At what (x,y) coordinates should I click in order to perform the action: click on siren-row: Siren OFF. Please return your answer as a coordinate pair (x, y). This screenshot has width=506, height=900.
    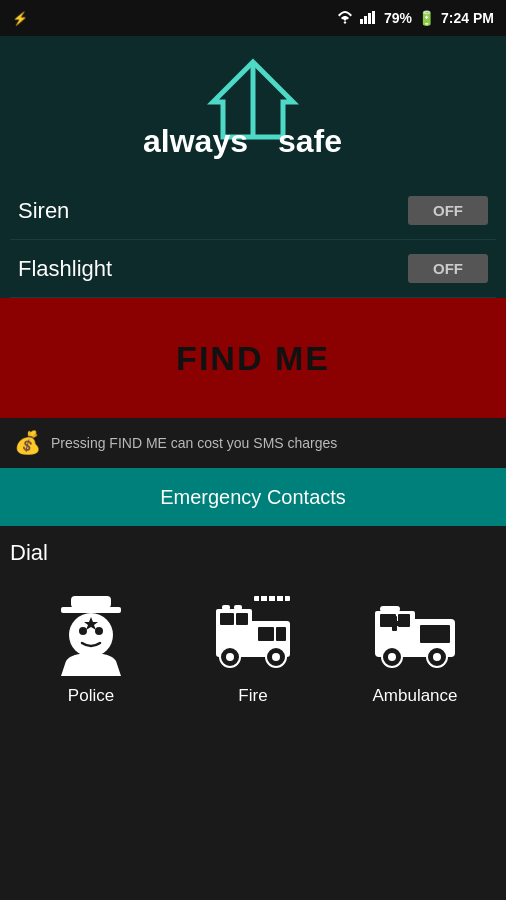
    Looking at the image, I should click on (253, 211).